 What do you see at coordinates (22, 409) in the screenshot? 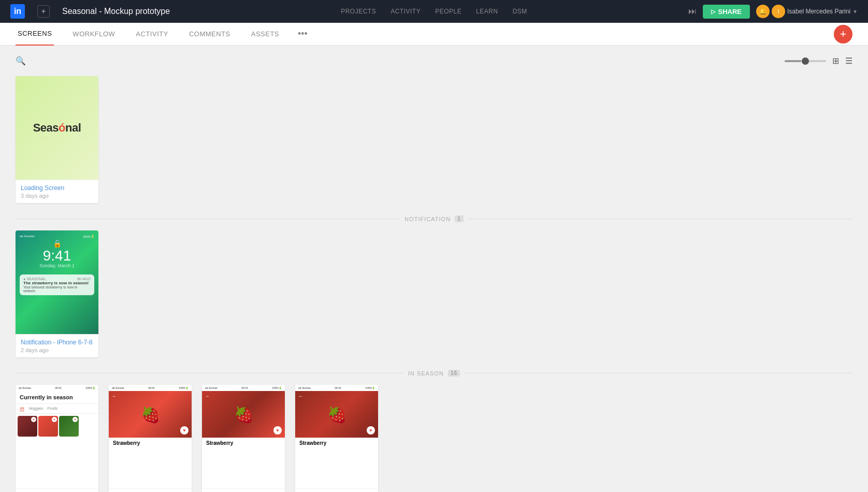
I see `filter-all: All` at bounding box center [22, 409].